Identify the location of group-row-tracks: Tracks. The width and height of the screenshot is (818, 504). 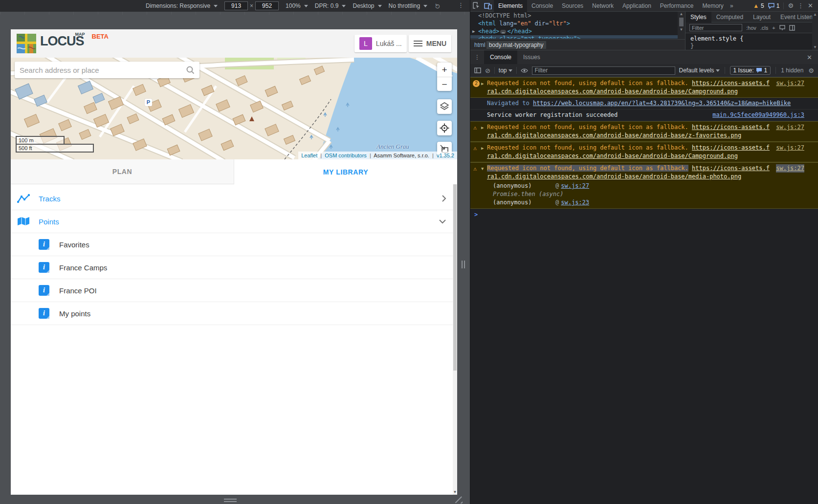
(234, 198).